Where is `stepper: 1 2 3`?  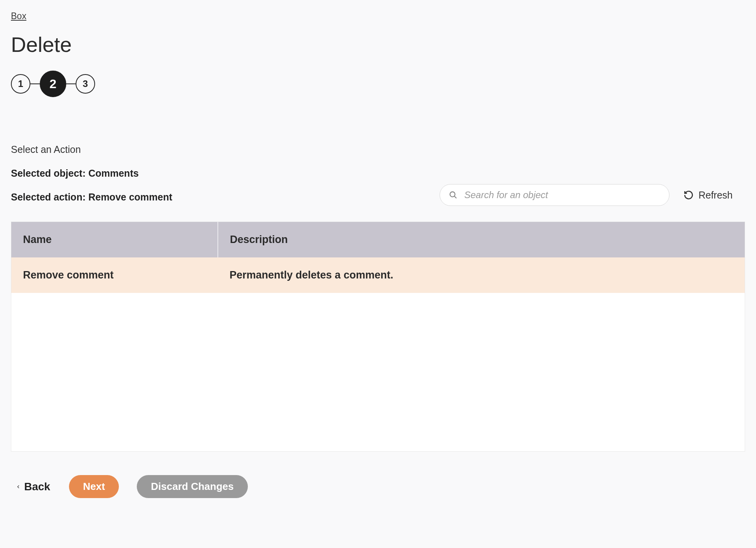
stepper: 1 2 3 is located at coordinates (378, 84).